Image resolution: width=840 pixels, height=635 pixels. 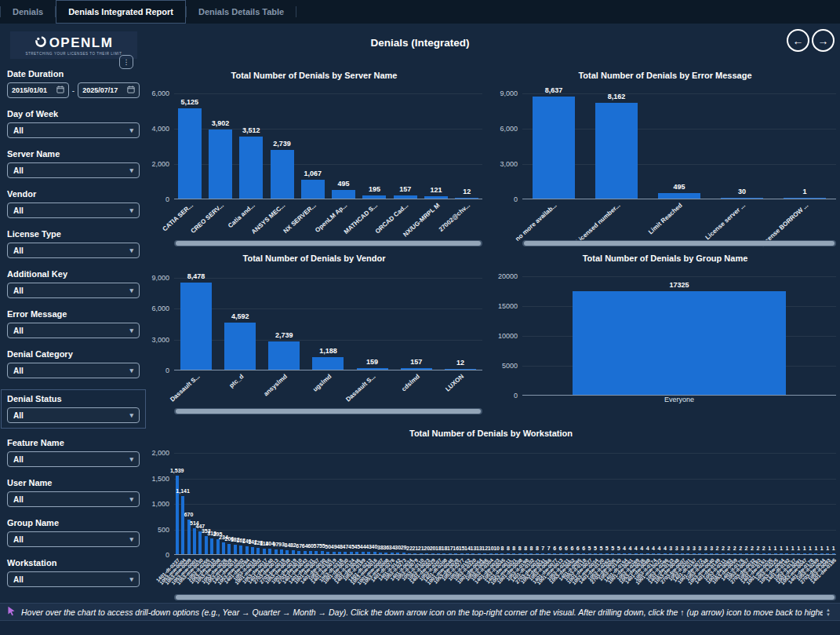 What do you see at coordinates (74, 370) in the screenshot?
I see `denial-category-dropdown: All▾` at bounding box center [74, 370].